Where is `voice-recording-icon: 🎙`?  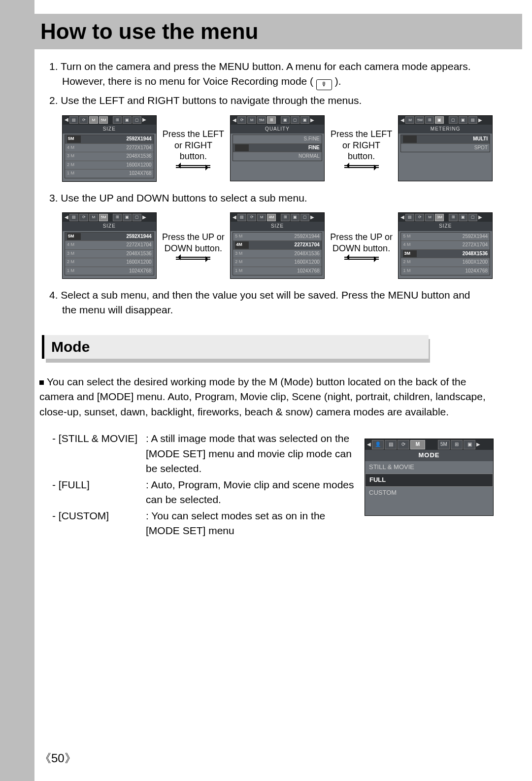 voice-recording-icon: 🎙 is located at coordinates (324, 85).